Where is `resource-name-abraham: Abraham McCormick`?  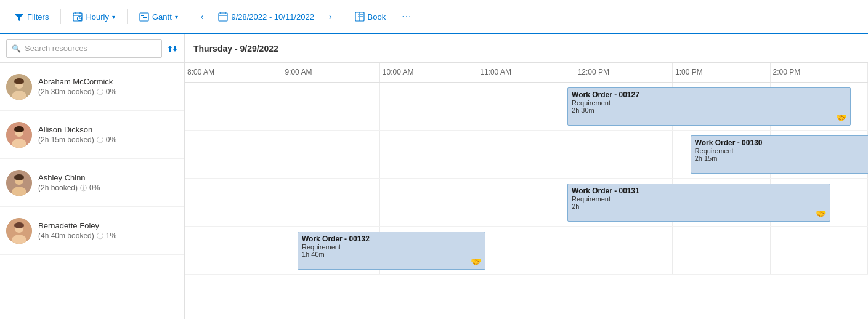 resource-name-abraham: Abraham McCormick is located at coordinates (78, 81).